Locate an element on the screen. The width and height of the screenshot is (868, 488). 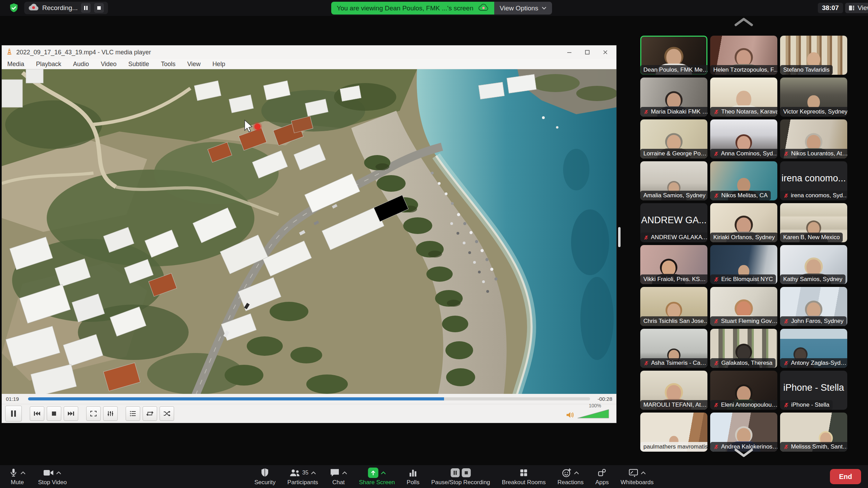
participant-tile: Eleni Antonopoulou K... is located at coordinates (744, 390).